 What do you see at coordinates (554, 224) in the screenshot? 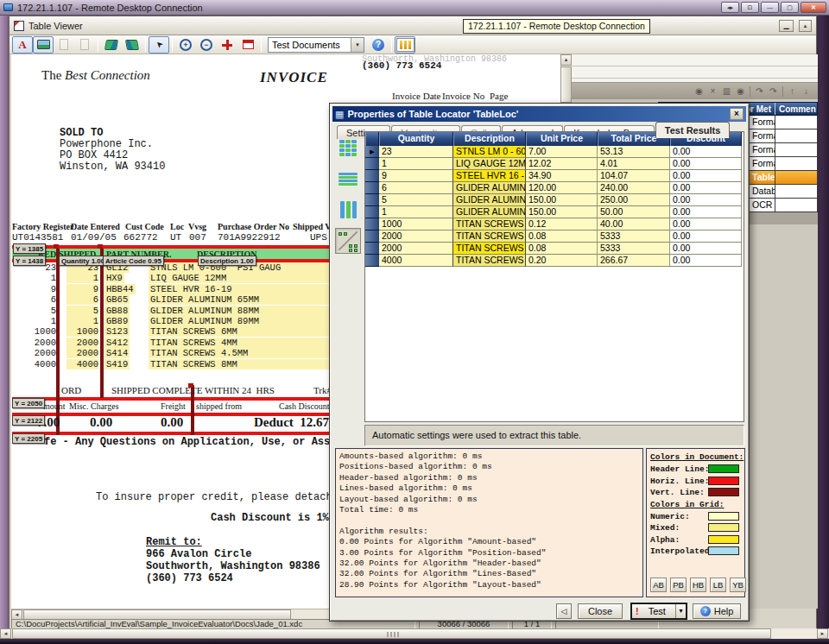
I see `result-row: 1000TITAN SCREWS 60.1240.000.00` at bounding box center [554, 224].